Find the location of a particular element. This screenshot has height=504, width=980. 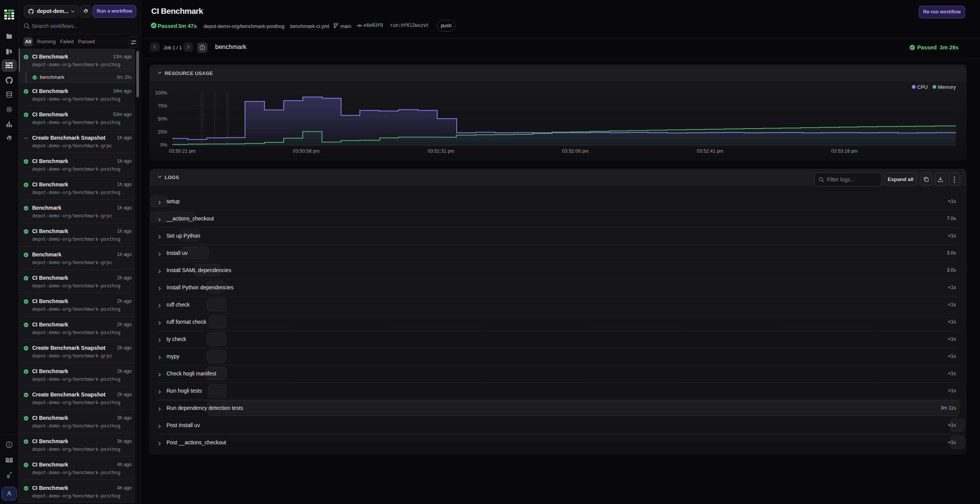

svg-text: 03:52:06 pm is located at coordinates (575, 151).